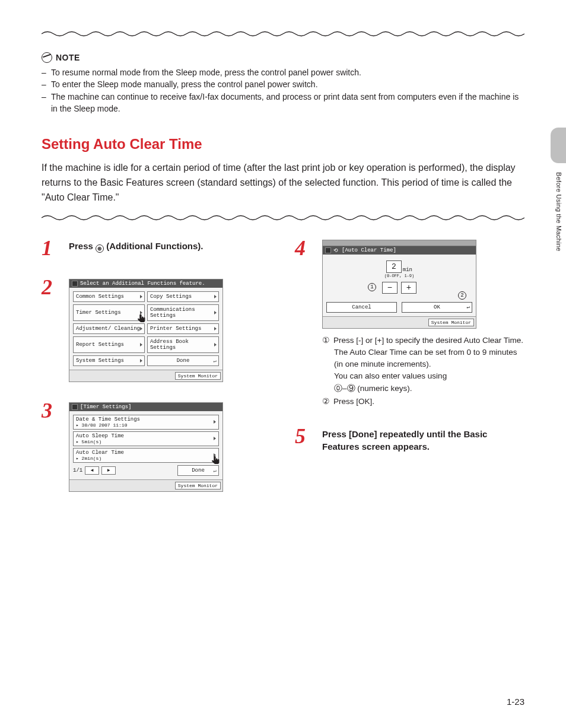 This screenshot has height=728, width=566. What do you see at coordinates (303, 439) in the screenshot?
I see `step-number: 5` at bounding box center [303, 439].